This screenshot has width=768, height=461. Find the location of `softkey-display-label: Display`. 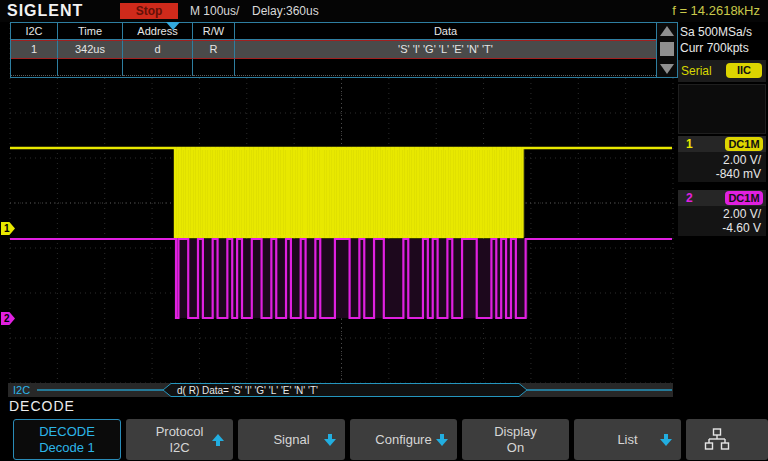

softkey-display-label: Display is located at coordinates (516, 432).